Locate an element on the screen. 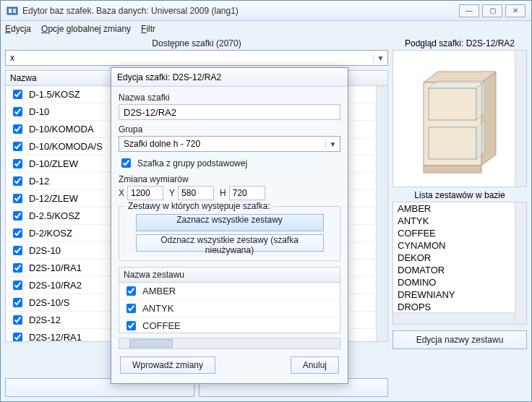 The width and height of the screenshot is (532, 402). group-label: Grupa is located at coordinates (230, 129).